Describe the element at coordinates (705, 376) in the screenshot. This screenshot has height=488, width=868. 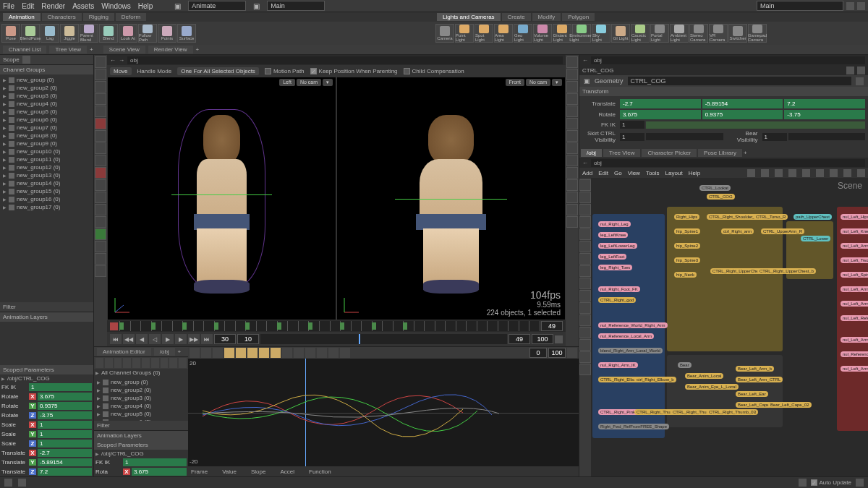
I see `graph-node: Bear_Anim_Local` at that location.